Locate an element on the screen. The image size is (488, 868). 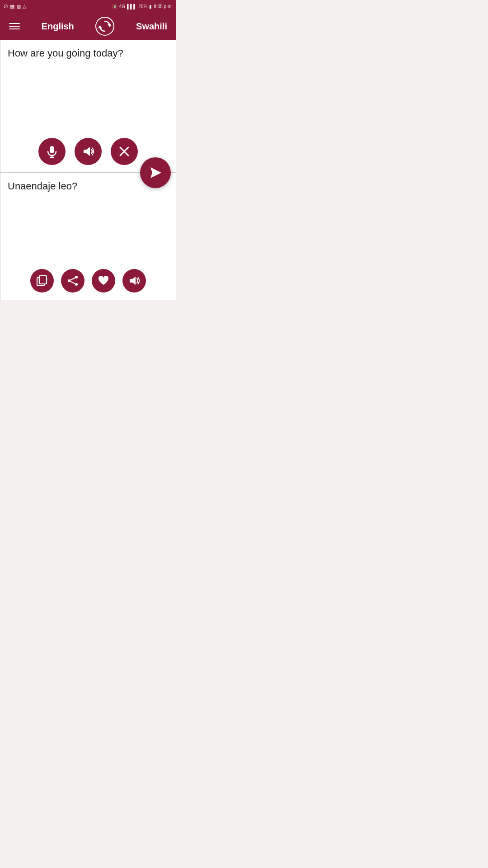
speak-output-button is located at coordinates (134, 281).